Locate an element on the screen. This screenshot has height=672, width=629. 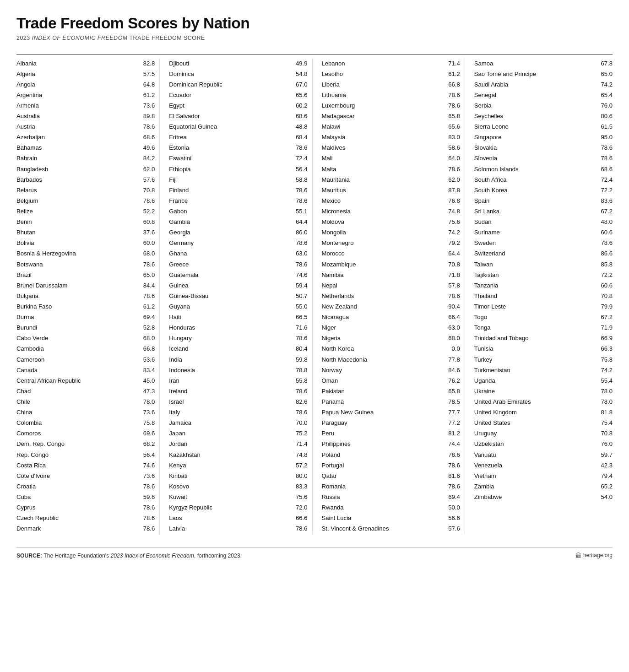
table-row: Norway84.6 is located at coordinates (391, 370).